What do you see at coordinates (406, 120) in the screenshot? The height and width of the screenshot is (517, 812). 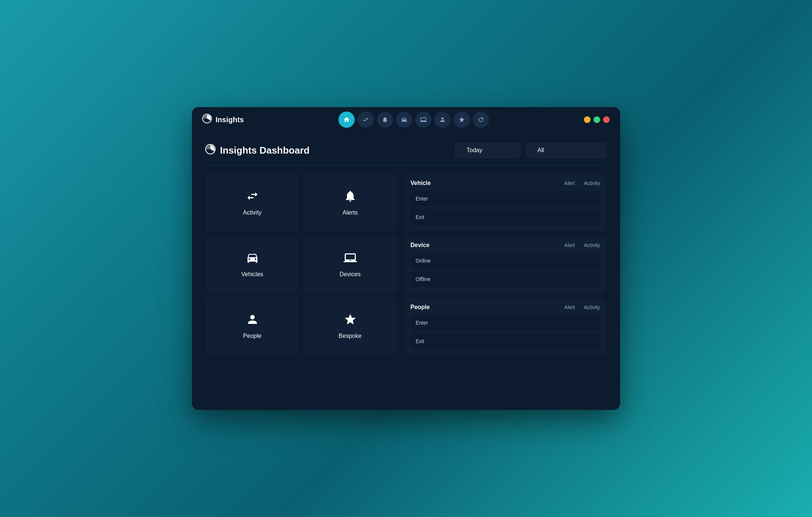 I see `title-bar: Insights` at bounding box center [406, 120].